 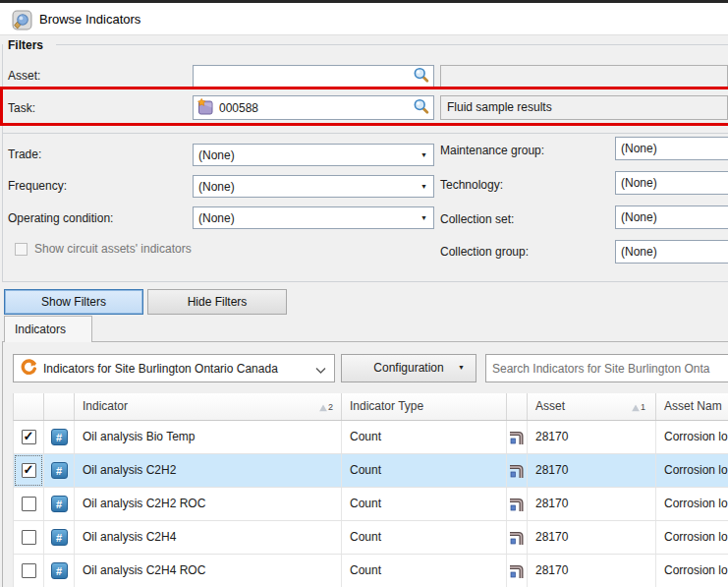 What do you see at coordinates (74, 302) in the screenshot?
I see `show-filters-button: Show Filters` at bounding box center [74, 302].